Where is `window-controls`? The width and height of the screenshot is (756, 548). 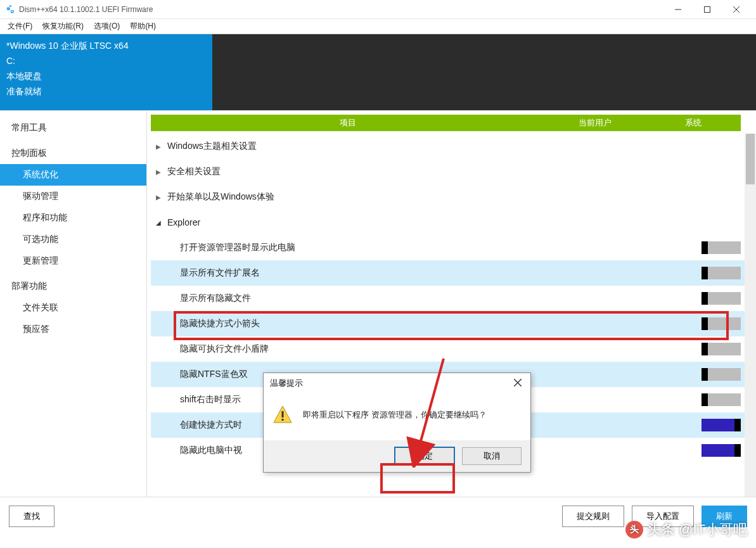 window-controls is located at coordinates (707, 10).